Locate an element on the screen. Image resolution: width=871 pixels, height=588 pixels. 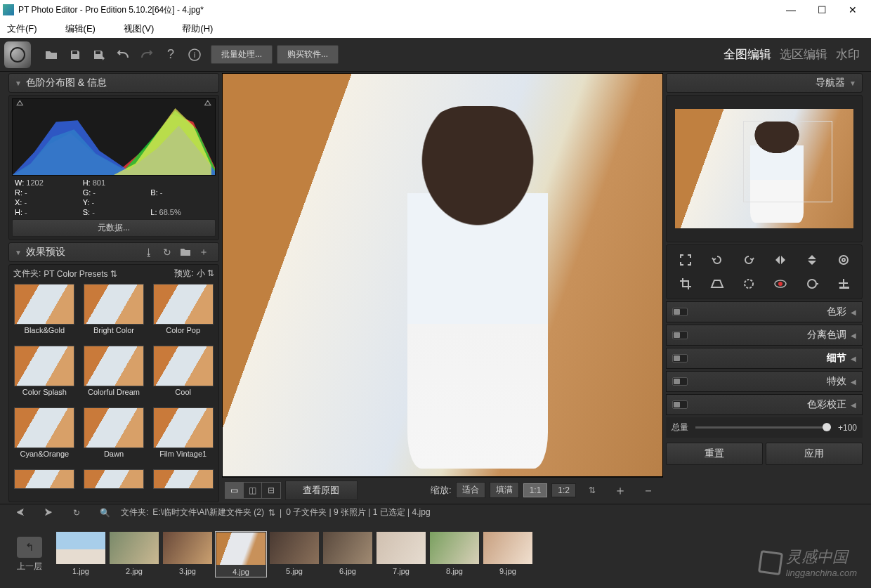
acc-effects: 特效◀ is located at coordinates (764, 381).